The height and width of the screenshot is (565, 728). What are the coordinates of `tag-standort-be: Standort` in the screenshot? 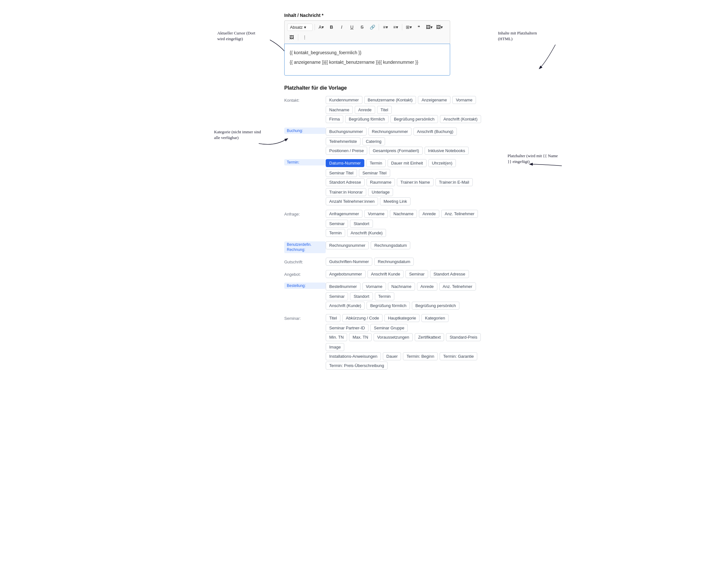 It's located at (361, 296).